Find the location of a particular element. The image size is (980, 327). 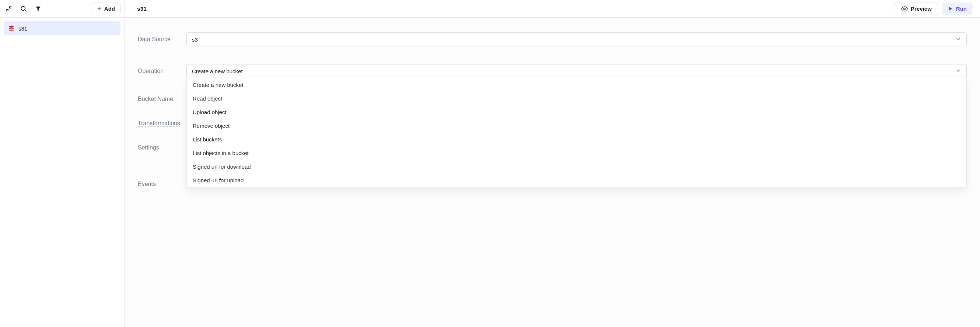

run-button: Run is located at coordinates (957, 9).